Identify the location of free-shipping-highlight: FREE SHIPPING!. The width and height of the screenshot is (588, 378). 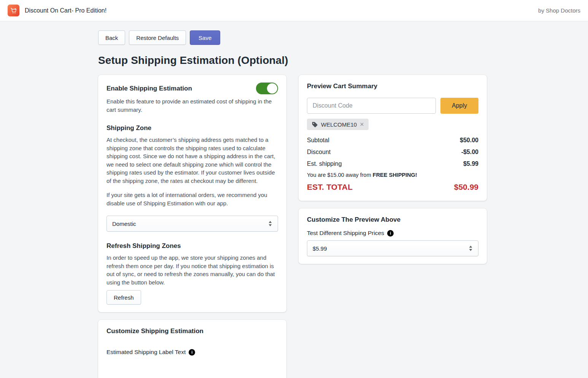
(395, 175).